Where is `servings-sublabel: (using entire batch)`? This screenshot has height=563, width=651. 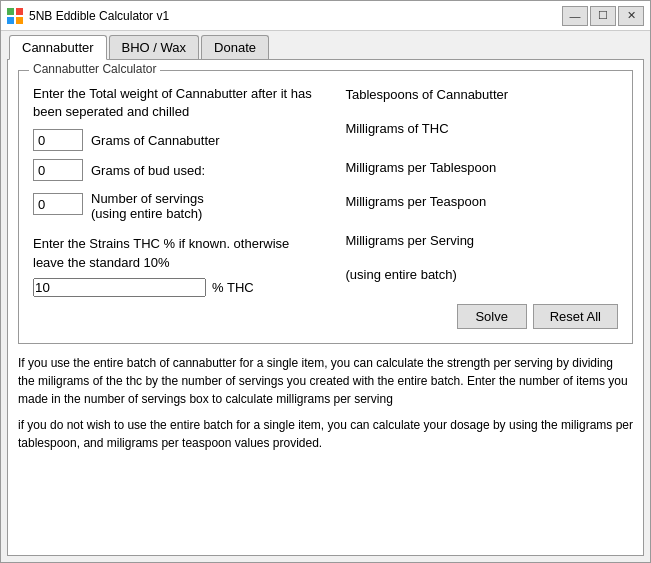
servings-sublabel: (using entire batch) is located at coordinates (148, 214).